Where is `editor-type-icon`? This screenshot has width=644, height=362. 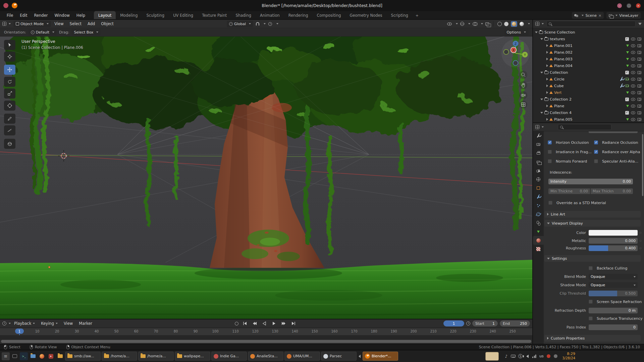 editor-type-icon is located at coordinates (4, 24).